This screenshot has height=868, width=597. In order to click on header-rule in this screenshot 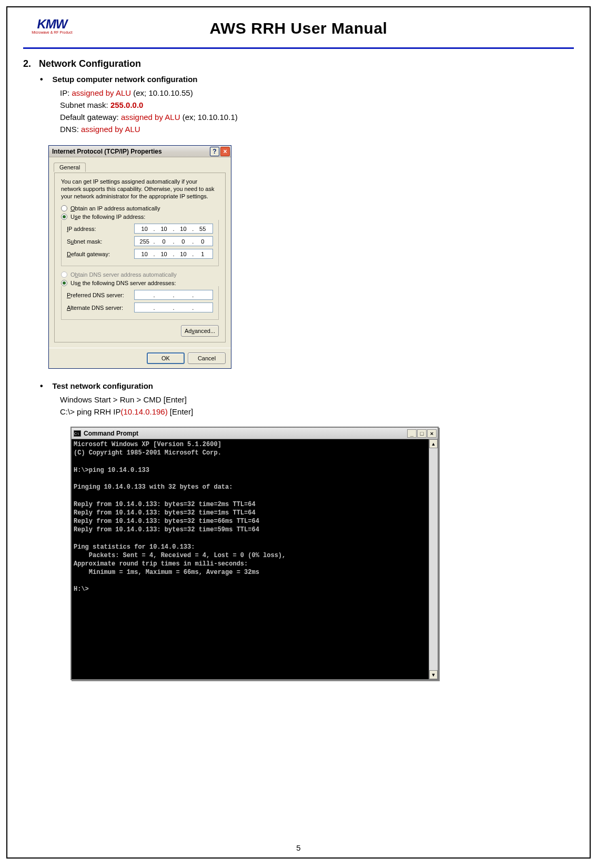, I will do `click(299, 48)`.